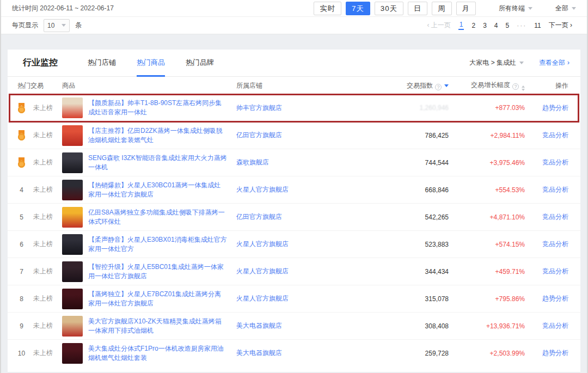 This screenshot has width=588, height=373. I want to click on store-cell: 森歌旗舰店, so click(302, 162).